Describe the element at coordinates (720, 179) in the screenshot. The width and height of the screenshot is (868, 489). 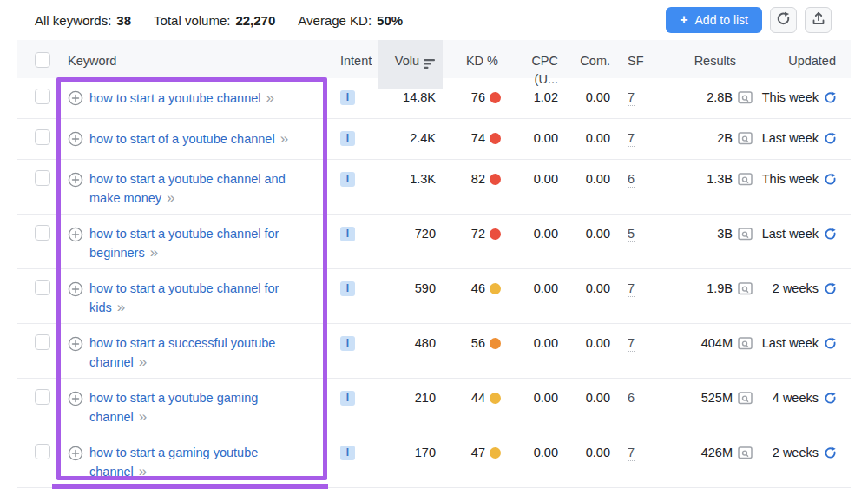
I see `results-value: 1.3B` at that location.